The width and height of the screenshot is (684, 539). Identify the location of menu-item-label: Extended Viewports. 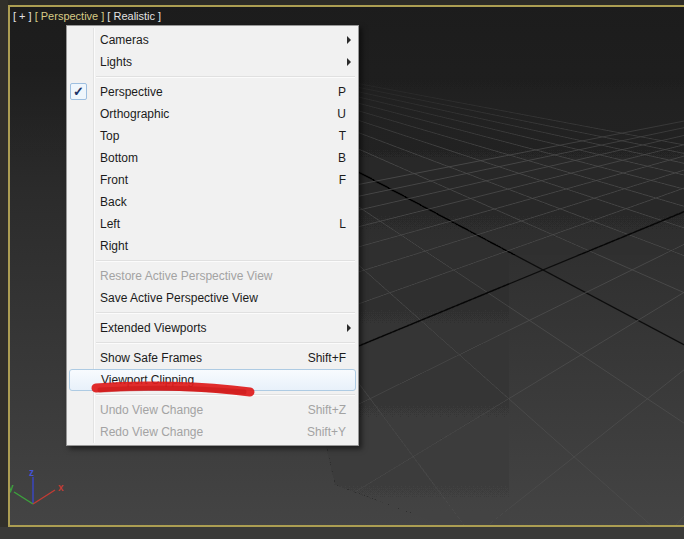
(154, 328).